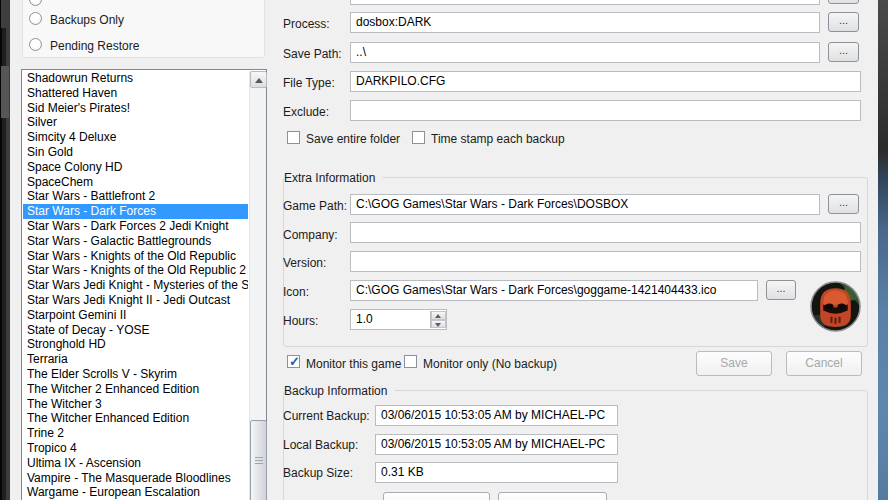 This screenshot has height=500, width=888. Describe the element at coordinates (136, 212) in the screenshot. I see `list-item: Star Wars - Dark Forces` at that location.